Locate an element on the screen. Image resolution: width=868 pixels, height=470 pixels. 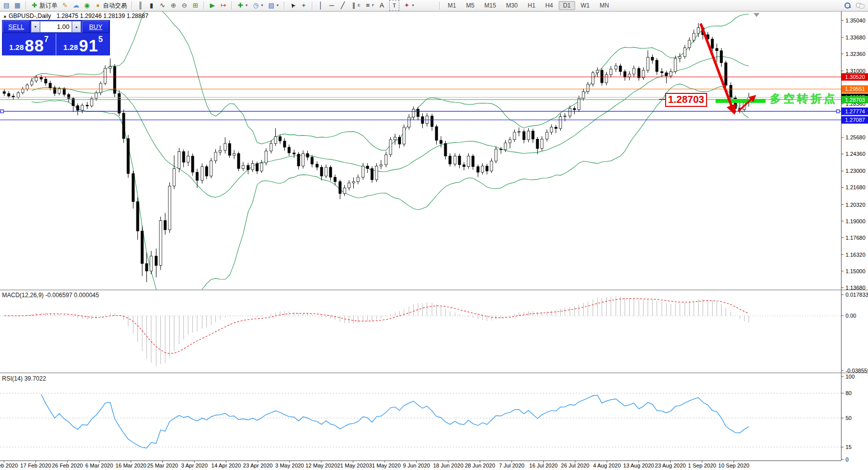
timeframe-m30-button: M30 is located at coordinates (512, 5).